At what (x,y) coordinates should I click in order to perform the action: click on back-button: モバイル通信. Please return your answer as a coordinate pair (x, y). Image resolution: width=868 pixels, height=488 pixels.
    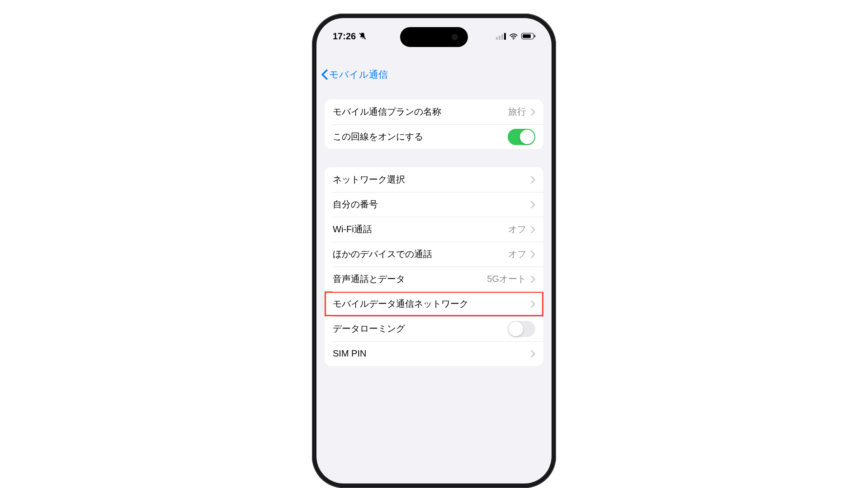
    Looking at the image, I should click on (354, 75).